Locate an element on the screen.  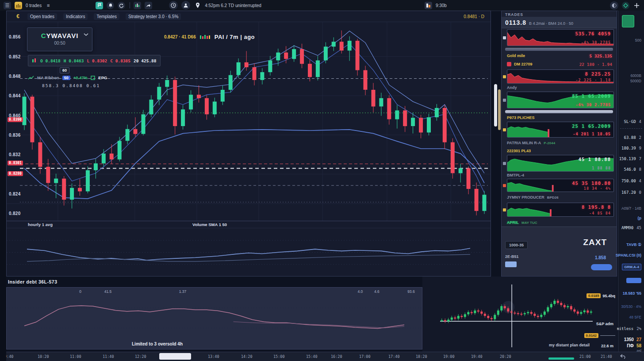
chevron-down-icon is located at coordinates (86, 35).